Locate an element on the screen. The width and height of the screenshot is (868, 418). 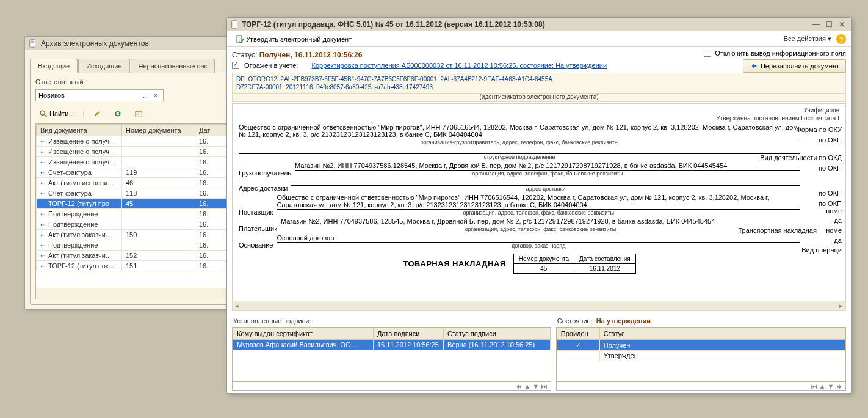
document-id-bar: DP_OTORG12_2AL-2FB973B7-6F5F-45B1-947C-7… is located at coordinates (539, 83).